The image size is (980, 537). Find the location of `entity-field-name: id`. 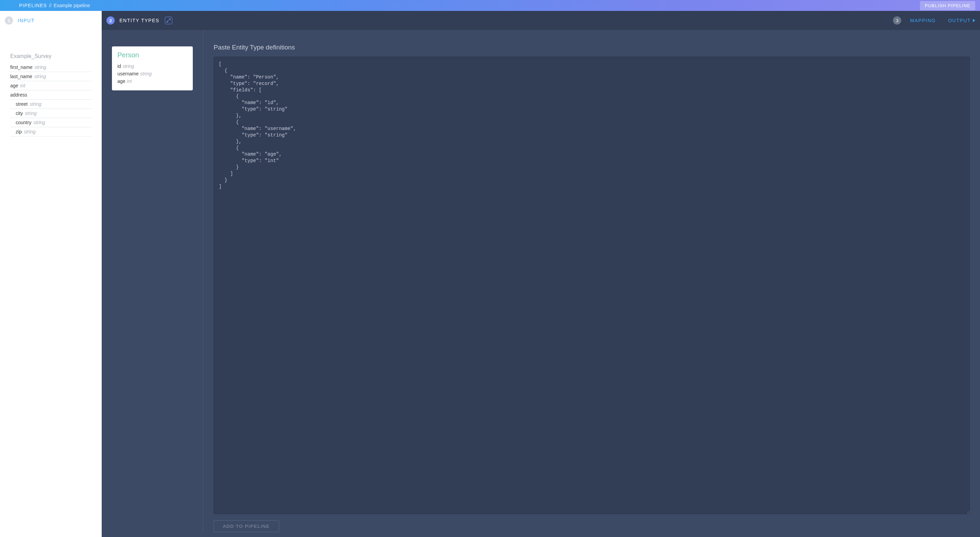

entity-field-name: id is located at coordinates (119, 66).